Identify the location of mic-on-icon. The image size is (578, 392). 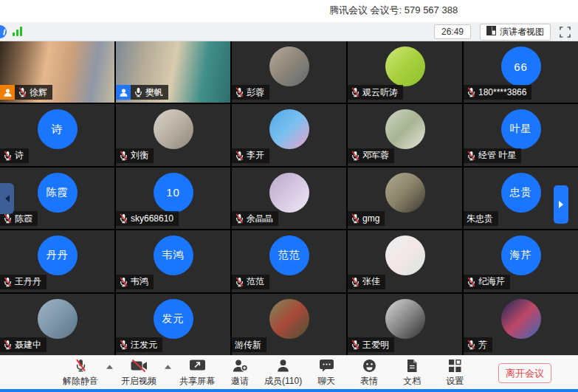
(139, 92).